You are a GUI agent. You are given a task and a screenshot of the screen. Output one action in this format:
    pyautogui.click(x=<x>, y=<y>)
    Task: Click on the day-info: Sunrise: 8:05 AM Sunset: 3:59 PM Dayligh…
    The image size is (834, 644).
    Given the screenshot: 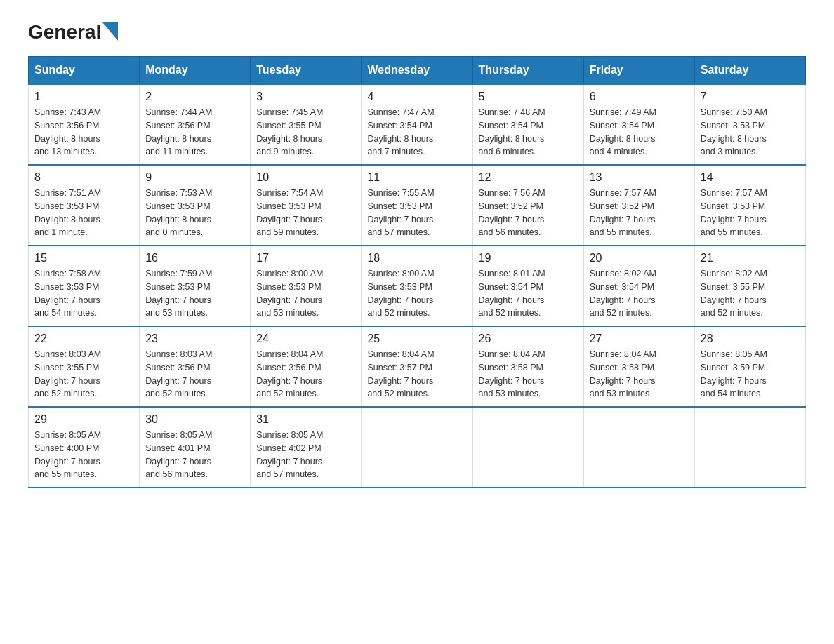 What is the action you would take?
    pyautogui.click(x=750, y=375)
    